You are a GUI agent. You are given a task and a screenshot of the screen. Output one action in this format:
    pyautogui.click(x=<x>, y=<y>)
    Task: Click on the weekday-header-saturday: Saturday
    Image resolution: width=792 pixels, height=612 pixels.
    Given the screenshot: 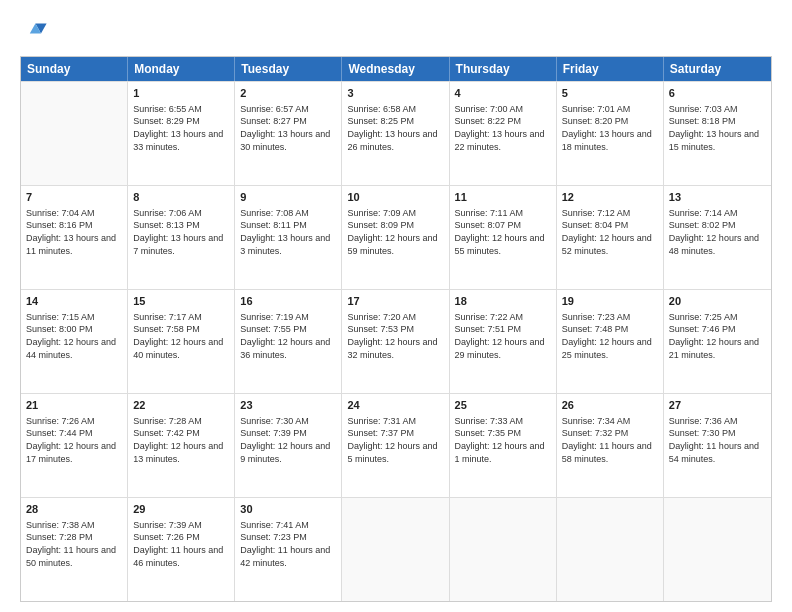 What is the action you would take?
    pyautogui.click(x=718, y=69)
    